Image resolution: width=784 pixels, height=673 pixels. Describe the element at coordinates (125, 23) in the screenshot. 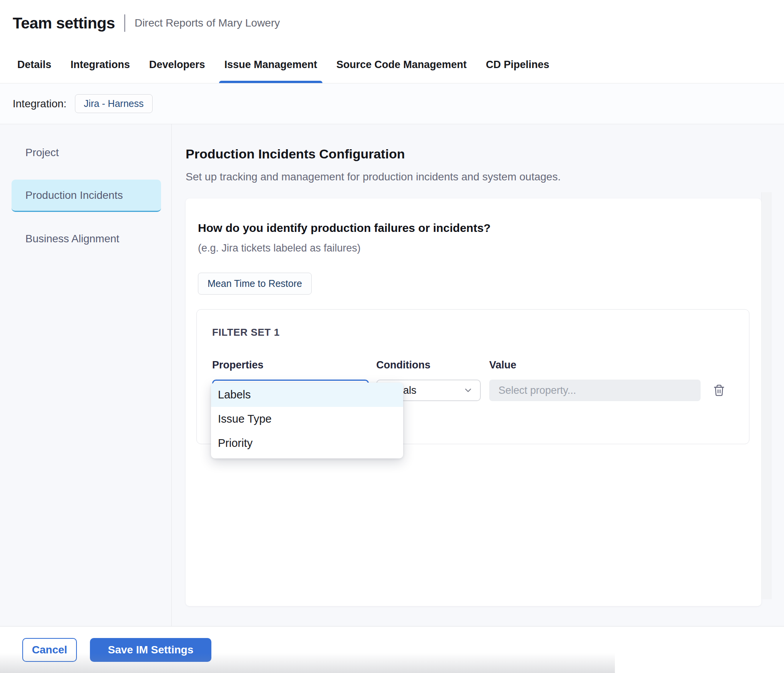

I see `title-divider` at that location.